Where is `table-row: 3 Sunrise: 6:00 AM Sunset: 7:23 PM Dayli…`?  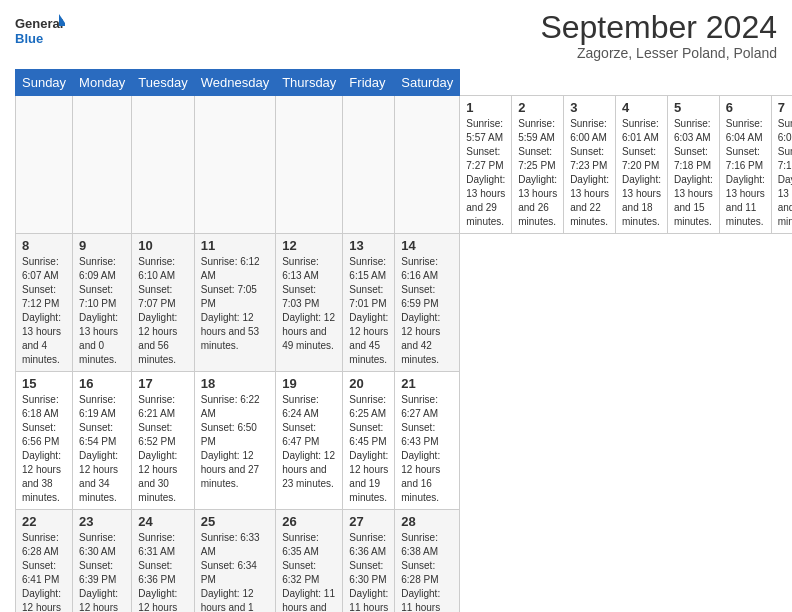 table-row: 3 Sunrise: 6:00 AM Sunset: 7:23 PM Dayli… is located at coordinates (590, 165).